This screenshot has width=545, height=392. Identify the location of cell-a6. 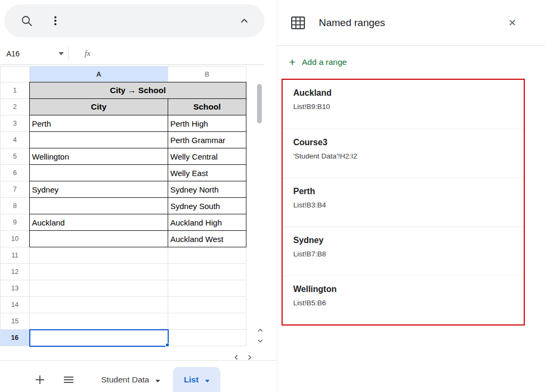
(99, 173).